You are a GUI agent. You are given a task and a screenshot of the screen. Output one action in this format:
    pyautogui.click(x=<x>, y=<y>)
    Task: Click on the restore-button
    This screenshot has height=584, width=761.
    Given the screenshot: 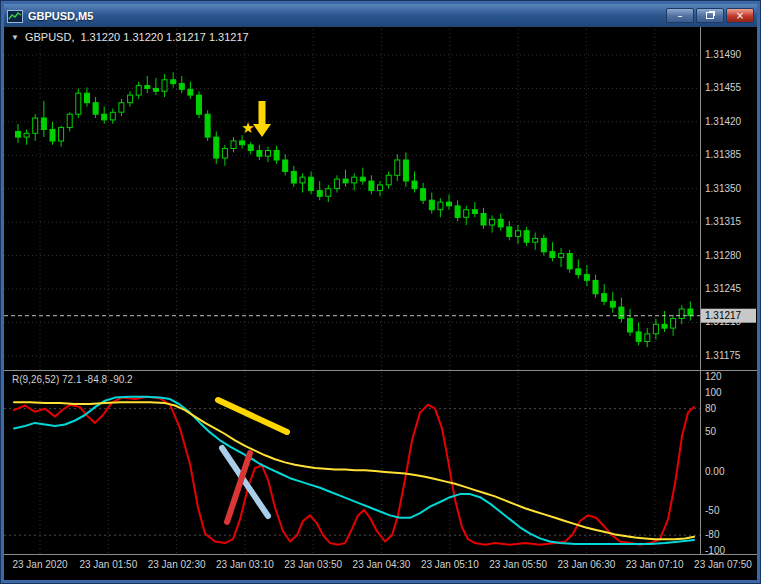 What is the action you would take?
    pyautogui.click(x=710, y=16)
    